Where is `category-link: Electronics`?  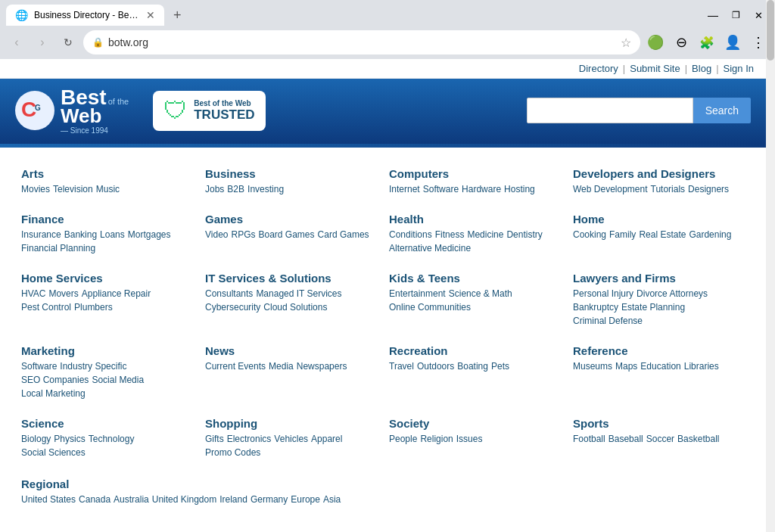 category-link: Electronics is located at coordinates (250, 439).